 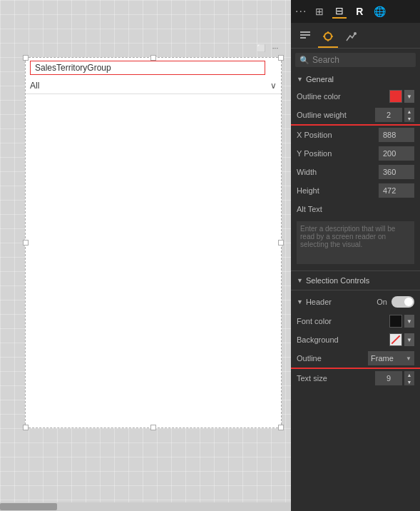 What do you see at coordinates (355, 11) in the screenshot?
I see `panel-toolbar: ··· ⊞ ⊟ R 🌐` at bounding box center [355, 11].